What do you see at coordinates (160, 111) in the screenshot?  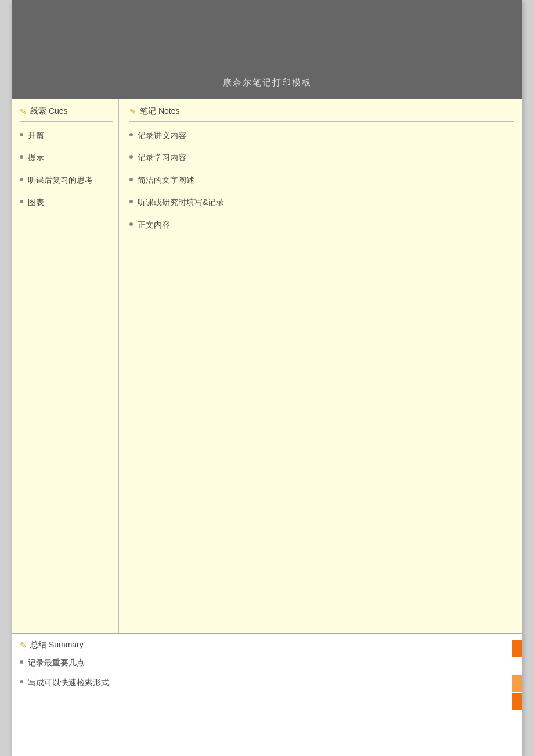 I see `notes-header-label: 笔记 Notes` at bounding box center [160, 111].